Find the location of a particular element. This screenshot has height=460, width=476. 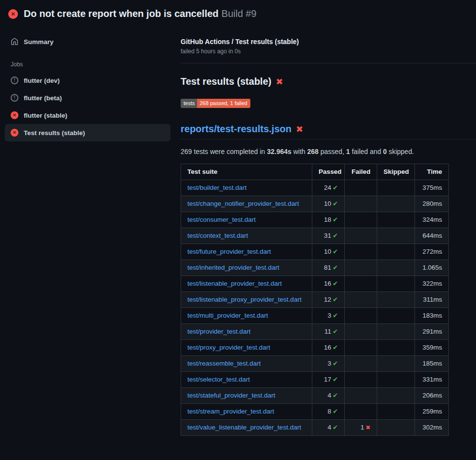

passed-cell: 3✔ is located at coordinates (328, 364).